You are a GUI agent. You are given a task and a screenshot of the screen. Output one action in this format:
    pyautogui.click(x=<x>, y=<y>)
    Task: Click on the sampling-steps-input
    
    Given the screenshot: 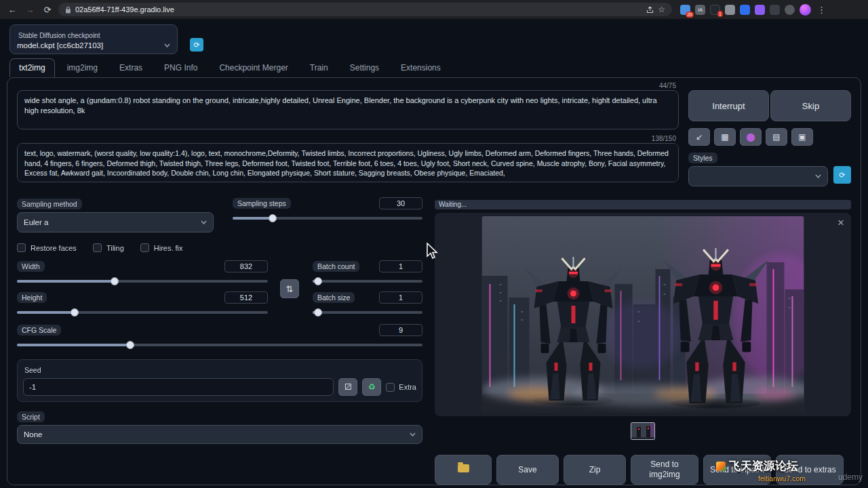 What is the action you would take?
    pyautogui.click(x=401, y=203)
    